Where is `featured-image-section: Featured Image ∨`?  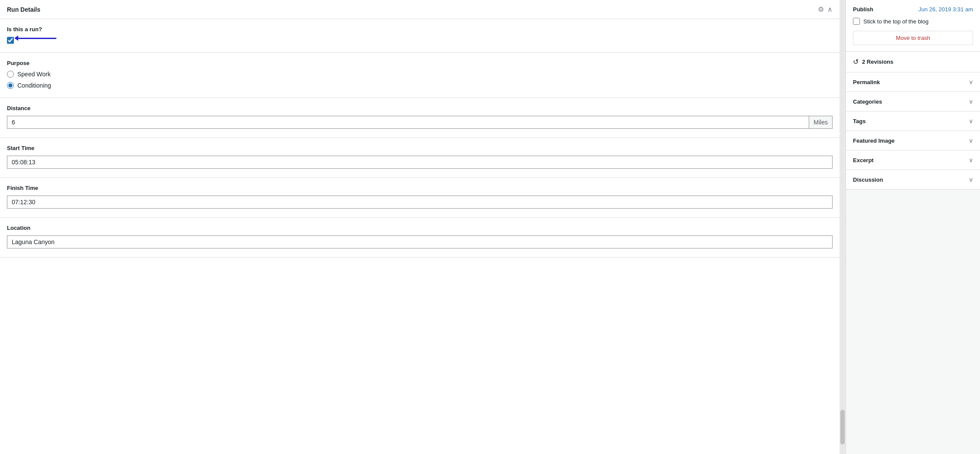 featured-image-section: Featured Image ∨ is located at coordinates (913, 140).